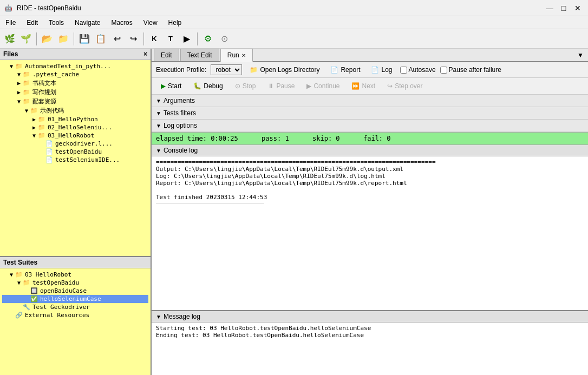  What do you see at coordinates (32, 23) in the screenshot?
I see `menu-edit: Edit` at bounding box center [32, 23].